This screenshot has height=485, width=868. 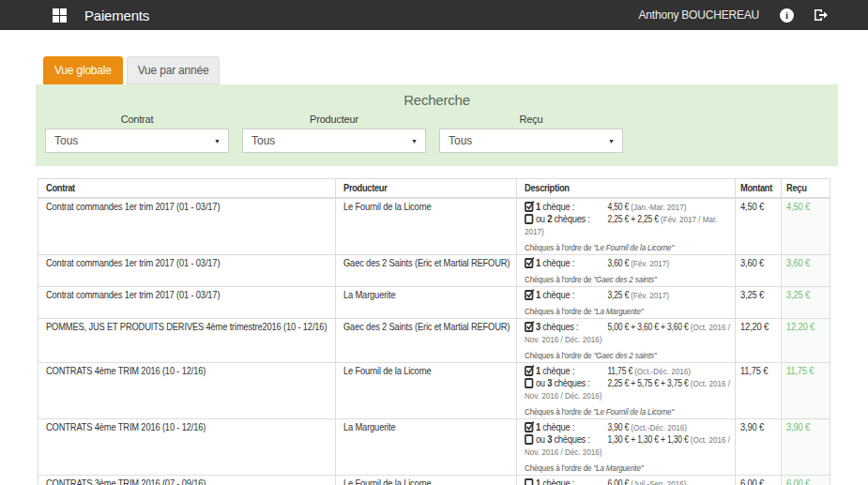 I want to click on cheque-option: 1 chèque :4,50 € (Jan.-Mar. 2017), so click(x=628, y=206).